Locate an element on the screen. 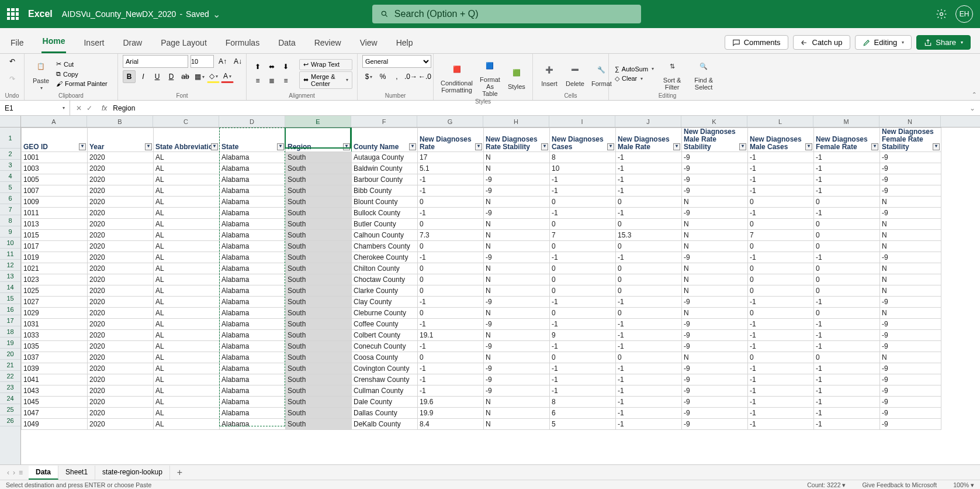  row-header-15: 15 is located at coordinates (11, 298).